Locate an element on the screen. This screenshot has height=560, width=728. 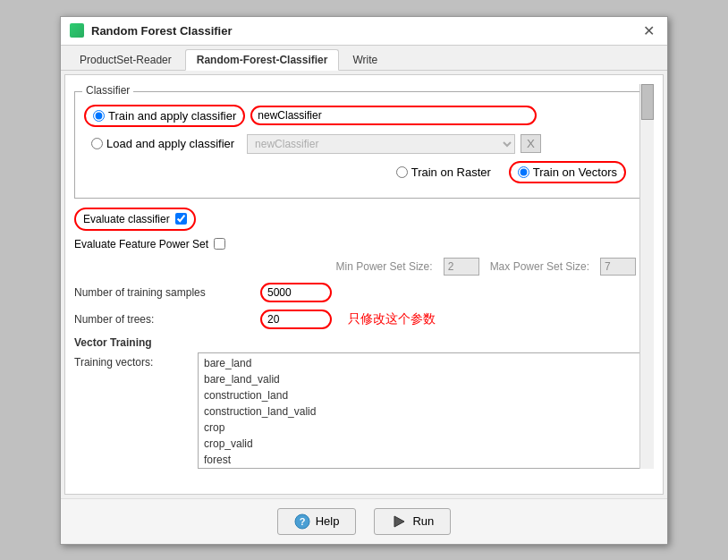
train-apply-row: Train and apply classifier is located at coordinates (364, 116).